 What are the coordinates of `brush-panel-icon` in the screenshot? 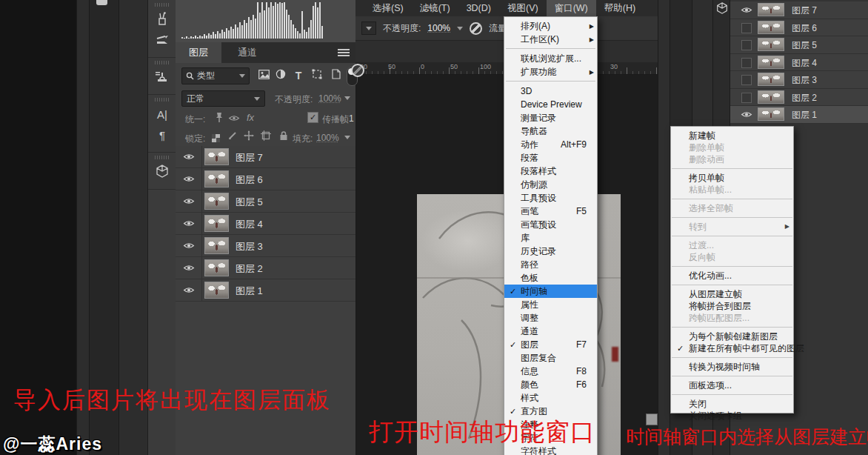 It's located at (162, 20).